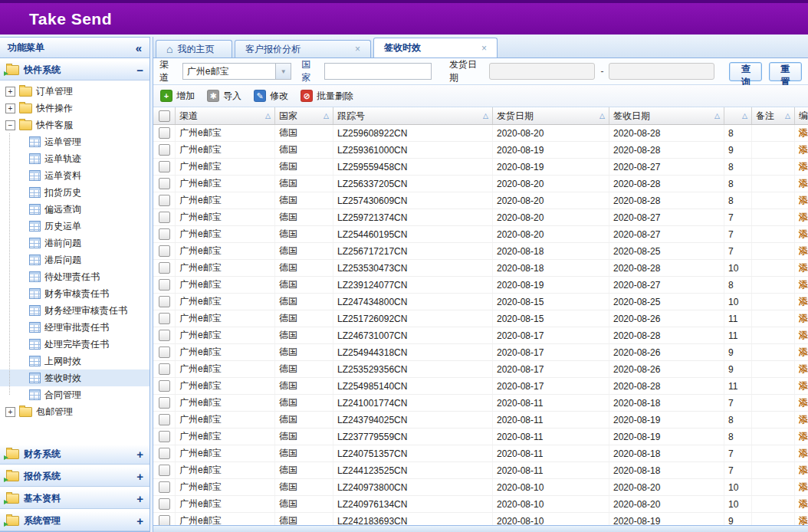 The image size is (808, 532). I want to click on table-row: 广州e邮宝德国LZ240973800CN2020-08-102020-08-20…, so click(481, 488).